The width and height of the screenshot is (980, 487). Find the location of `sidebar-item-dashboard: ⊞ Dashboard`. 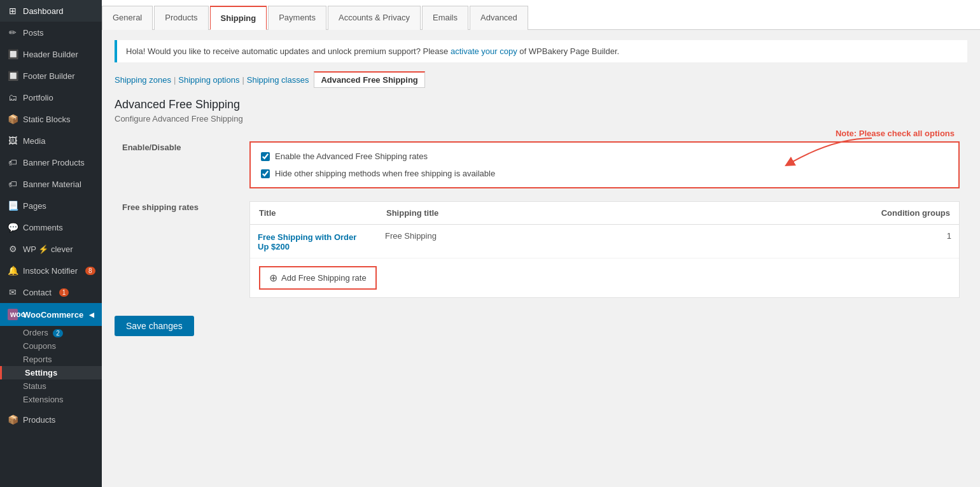

sidebar-item-dashboard: ⊞ Dashboard is located at coordinates (51, 11).